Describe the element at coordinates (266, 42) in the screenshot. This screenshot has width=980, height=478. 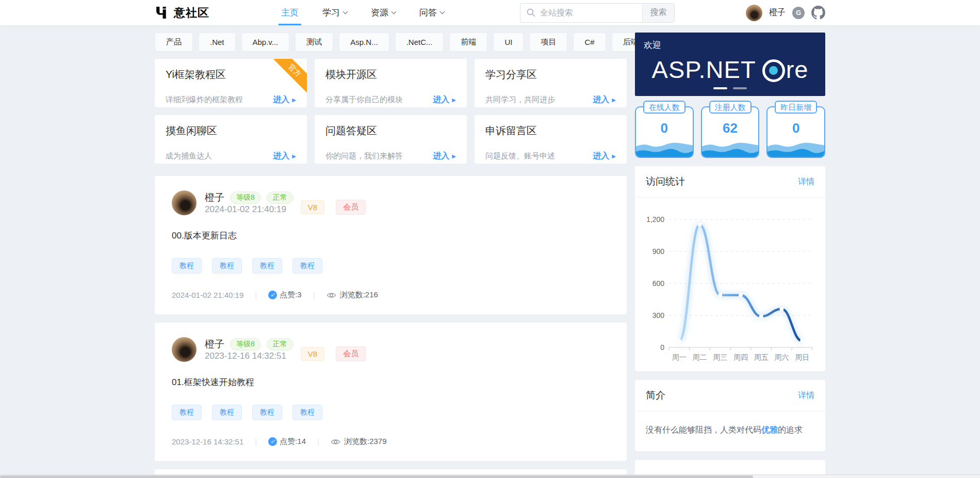
I see `tag-filter-button: Abp.v...` at that location.